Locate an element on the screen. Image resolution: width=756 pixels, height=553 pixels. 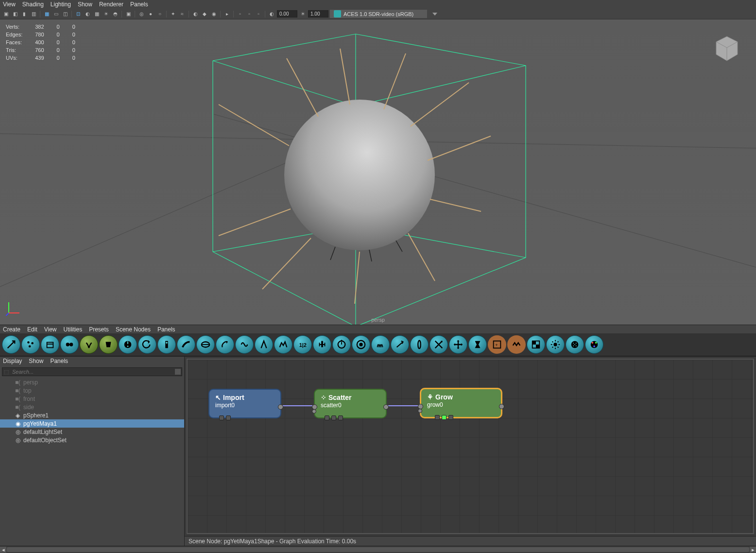
node-groom-icon is located at coordinates (186, 345).